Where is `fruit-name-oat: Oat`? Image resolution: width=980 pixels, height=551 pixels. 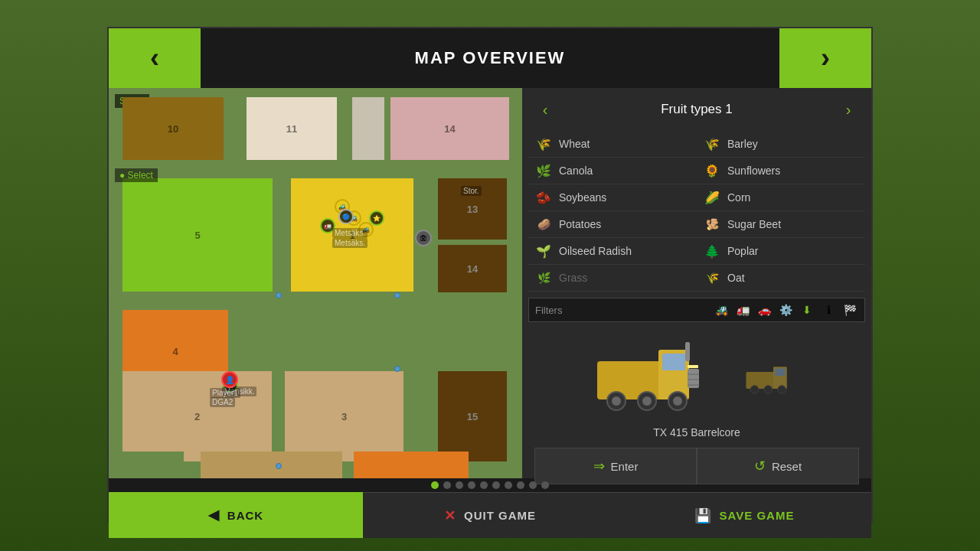
fruit-name-oat: Oat is located at coordinates (737, 278).